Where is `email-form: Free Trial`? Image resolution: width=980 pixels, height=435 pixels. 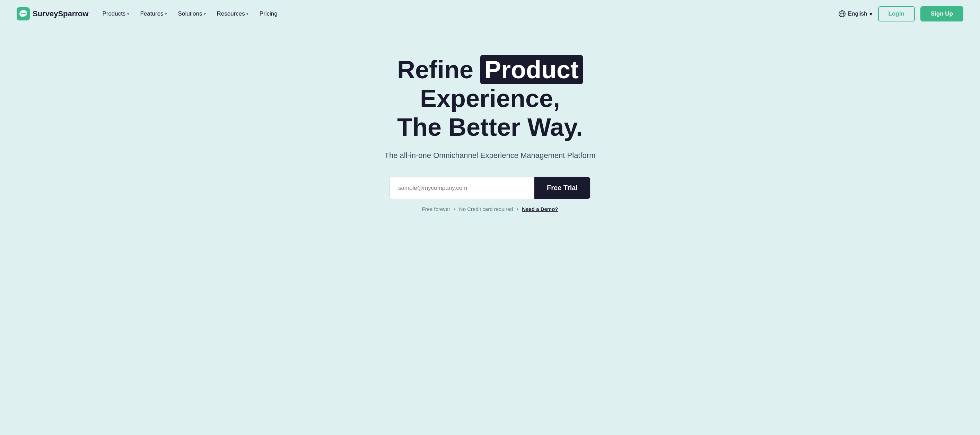
email-form: Free Trial is located at coordinates (490, 188).